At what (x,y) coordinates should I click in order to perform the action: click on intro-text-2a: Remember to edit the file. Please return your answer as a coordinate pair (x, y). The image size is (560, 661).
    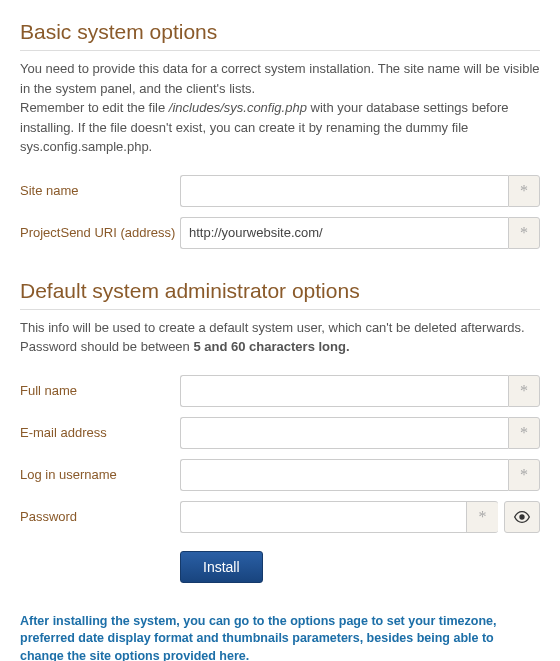
    Looking at the image, I should click on (94, 108).